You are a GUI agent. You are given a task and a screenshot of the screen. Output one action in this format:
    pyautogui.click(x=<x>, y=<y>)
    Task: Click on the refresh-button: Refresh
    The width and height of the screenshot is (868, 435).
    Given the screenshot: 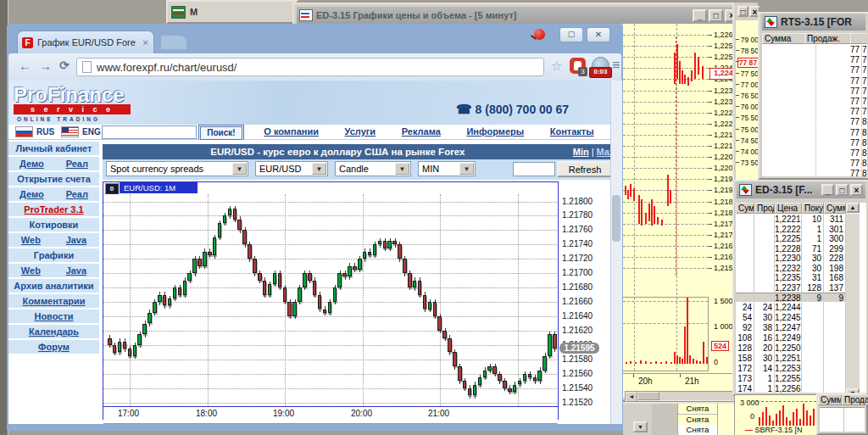 What is the action you would take?
    pyautogui.click(x=583, y=170)
    